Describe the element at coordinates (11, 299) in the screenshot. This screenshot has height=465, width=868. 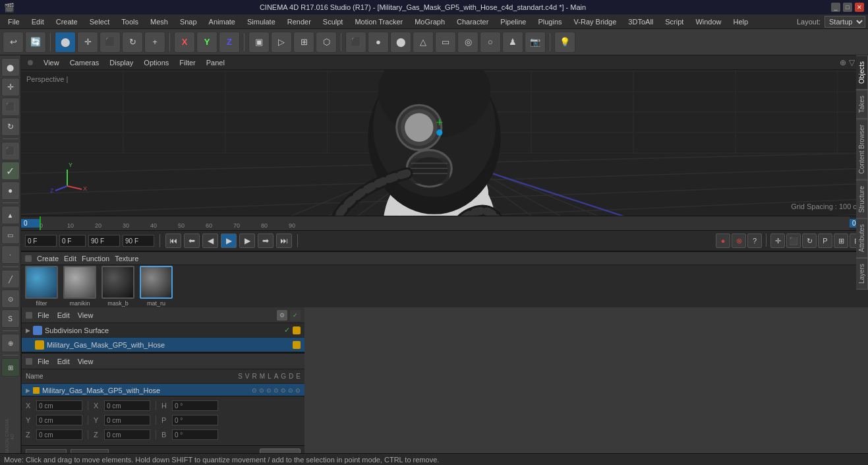
I see `lt-loop-btn: ⊙` at that location.